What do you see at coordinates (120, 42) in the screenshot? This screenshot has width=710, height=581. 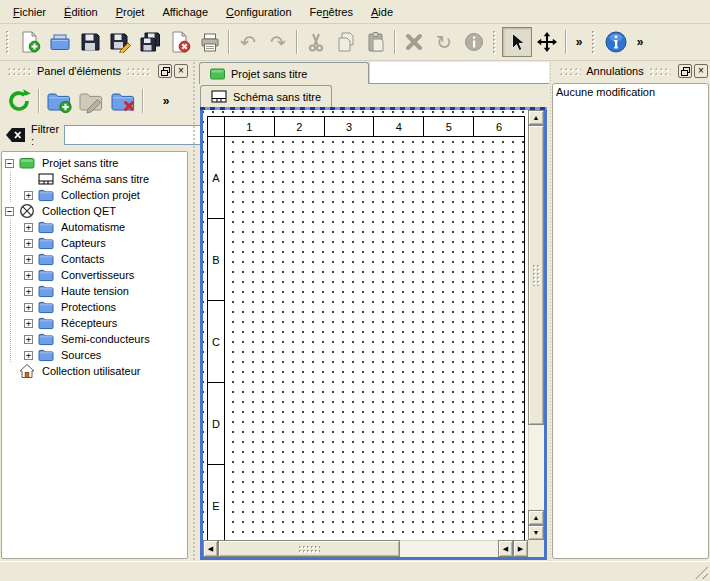 I see `save-as-icon` at bounding box center [120, 42].